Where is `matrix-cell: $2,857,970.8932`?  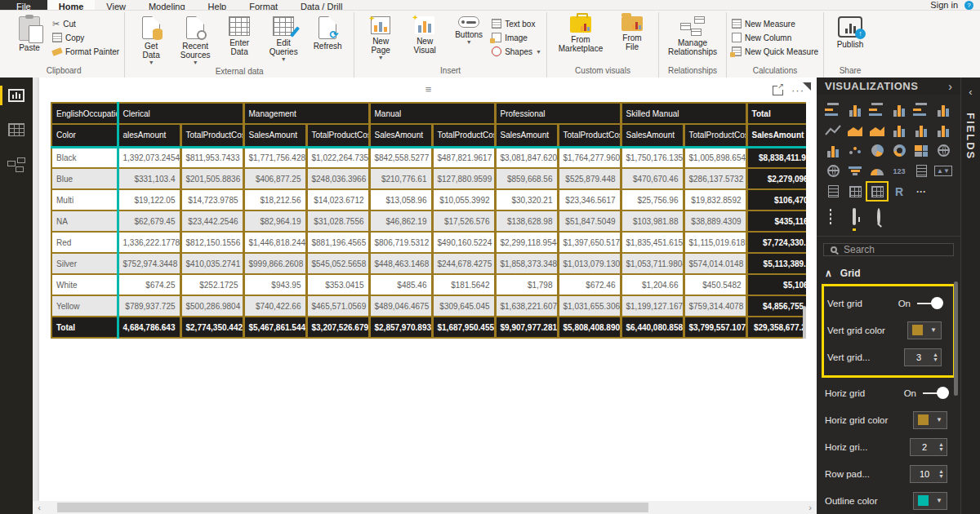
matrix-cell: $2,857,970.8932 is located at coordinates (400, 327).